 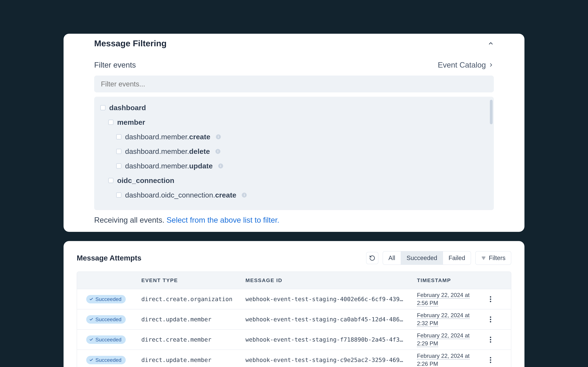 I want to click on cell-message-id: webhook-event-test-staging-ca0abf45-12d4…, so click(x=331, y=319).